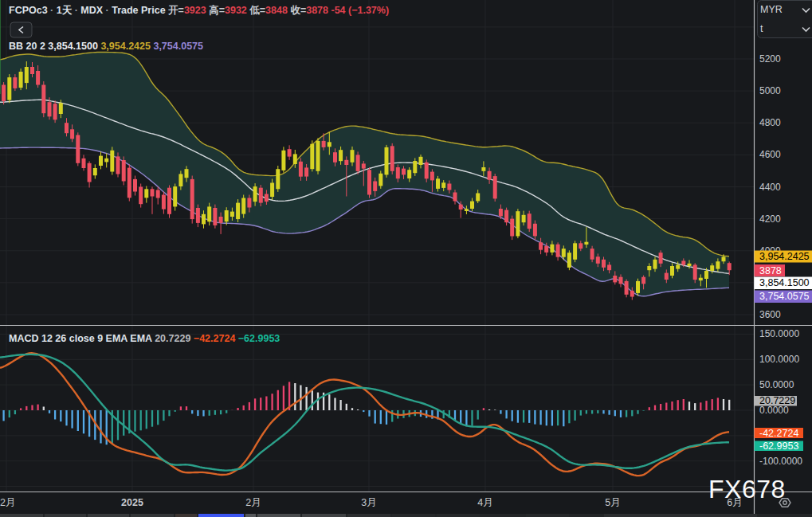 The width and height of the screenshot is (812, 517). I want to click on svg-text:FCPOc3 · 1天 · MDX · Trade Pric: FCPOc3 · 1天 · MDX · Trade Price 开=3923 高…, so click(199, 10).